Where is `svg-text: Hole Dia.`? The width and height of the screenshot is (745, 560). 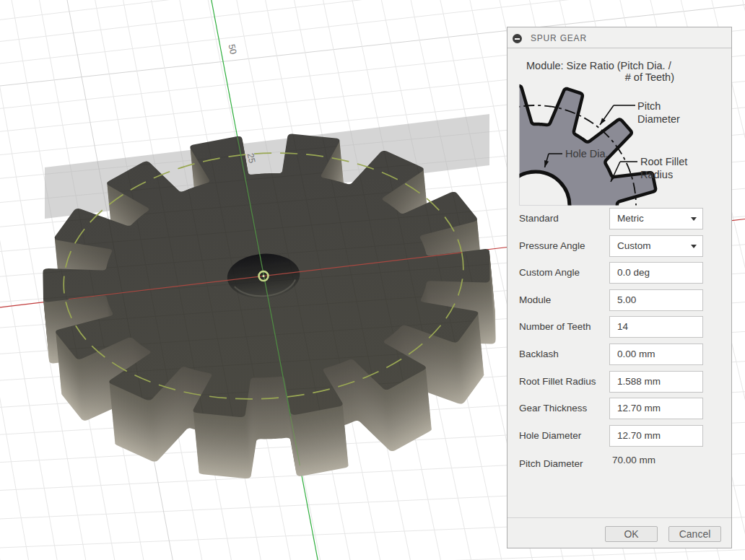 svg-text: Hole Dia. is located at coordinates (587, 154).